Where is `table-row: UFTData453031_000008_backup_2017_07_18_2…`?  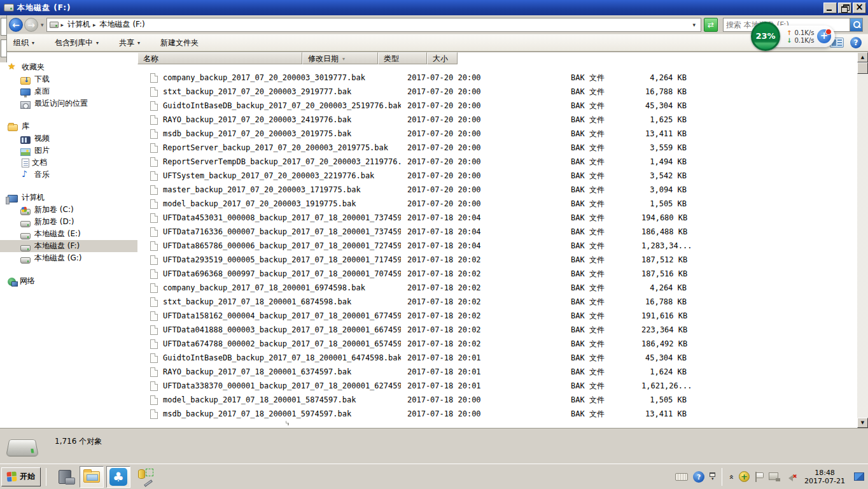
table-row: UFTData453031_000008_backup_2017_07_18_2… is located at coordinates (498, 218).